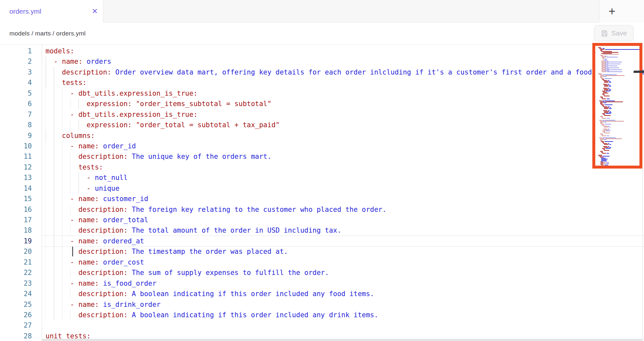 Image resolution: width=644 pixels, height=341 pixels. I want to click on line-number: 22, so click(16, 273).